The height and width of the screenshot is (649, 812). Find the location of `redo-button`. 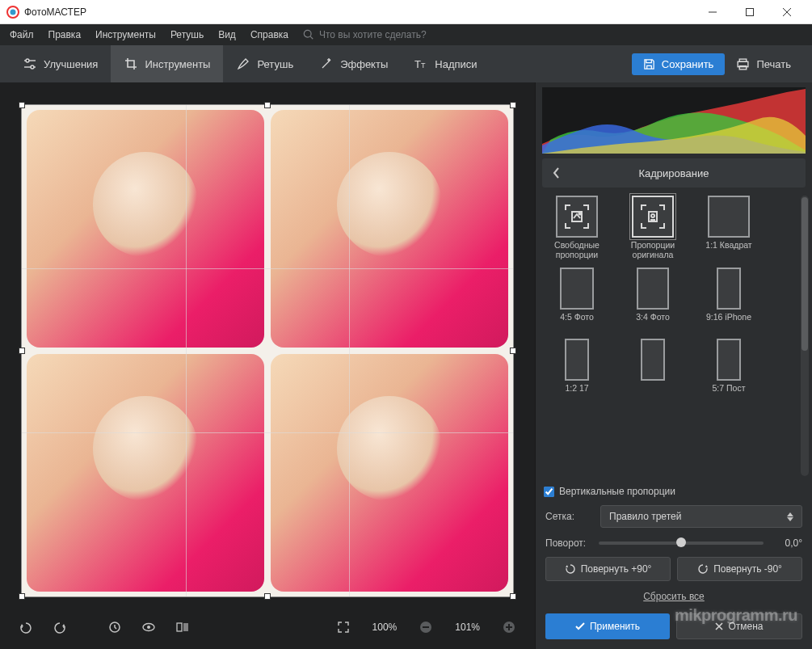

redo-button is located at coordinates (60, 627).